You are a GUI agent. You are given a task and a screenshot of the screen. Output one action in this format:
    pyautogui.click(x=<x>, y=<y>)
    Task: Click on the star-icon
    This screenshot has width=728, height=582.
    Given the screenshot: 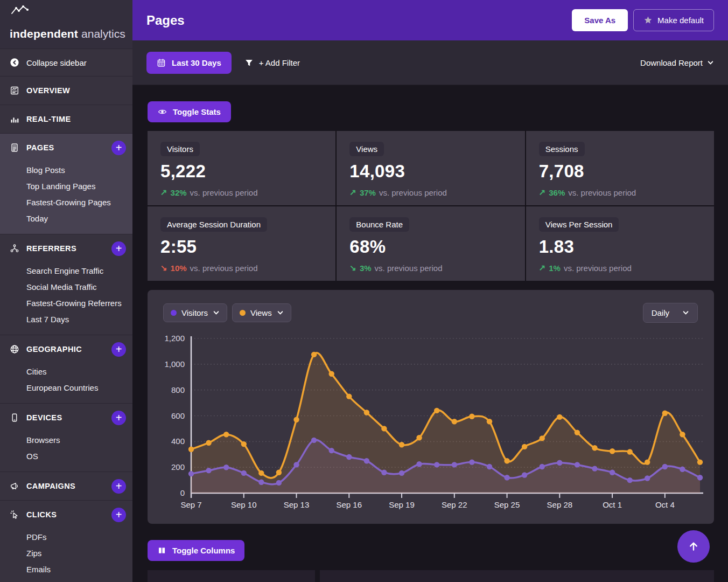 What is the action you would take?
    pyautogui.click(x=648, y=20)
    